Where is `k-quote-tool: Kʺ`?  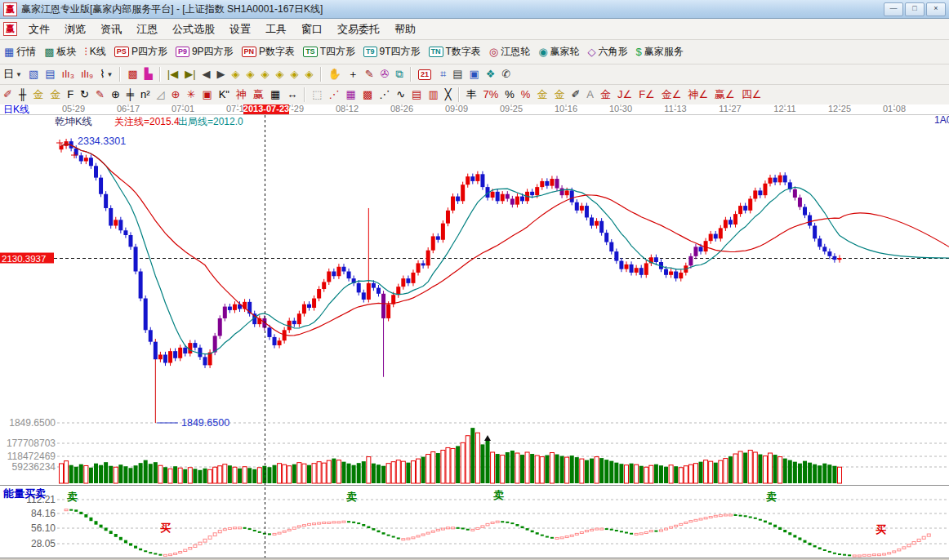 k-quote-tool: Kʺ is located at coordinates (224, 95).